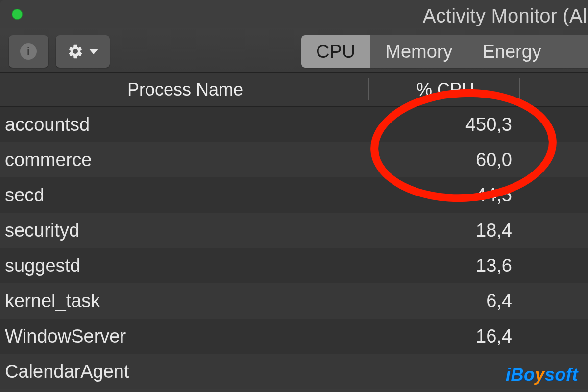 The image size is (588, 392). I want to click on tab-energy: Energy, so click(512, 51).